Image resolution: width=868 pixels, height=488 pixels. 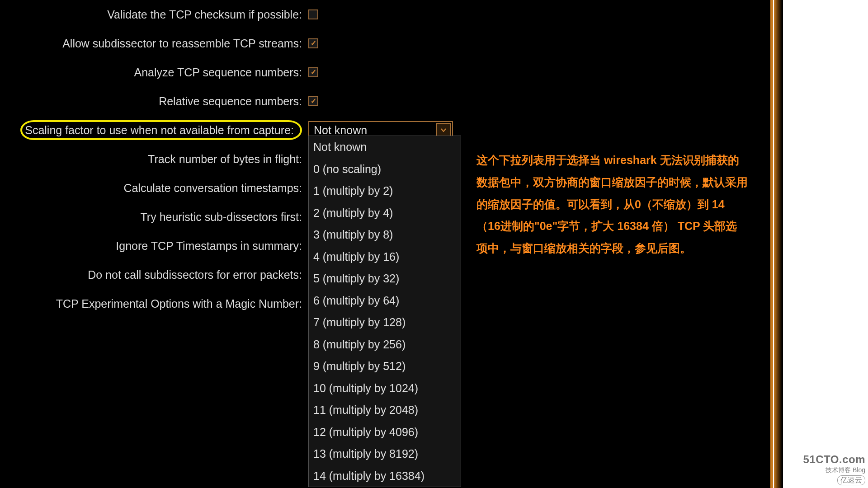 I want to click on dropdown-item: 4 (multiply by 16), so click(x=385, y=257).